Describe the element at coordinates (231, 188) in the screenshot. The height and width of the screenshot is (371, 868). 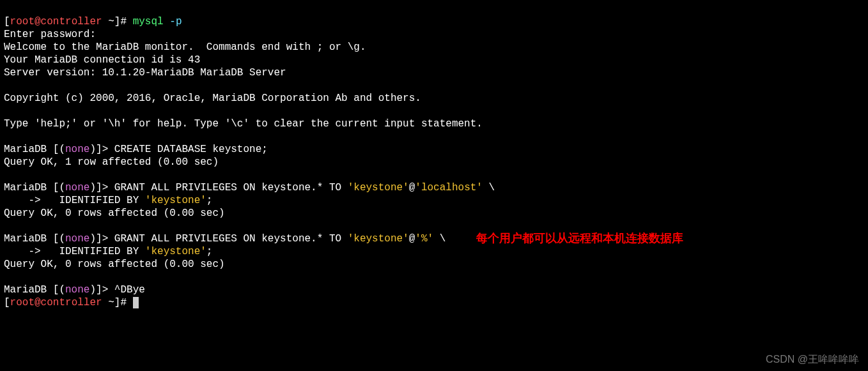
I see `stmt-grant1-head: GRANT ALL PRIVILEGES ON keystone.* TO` at that location.